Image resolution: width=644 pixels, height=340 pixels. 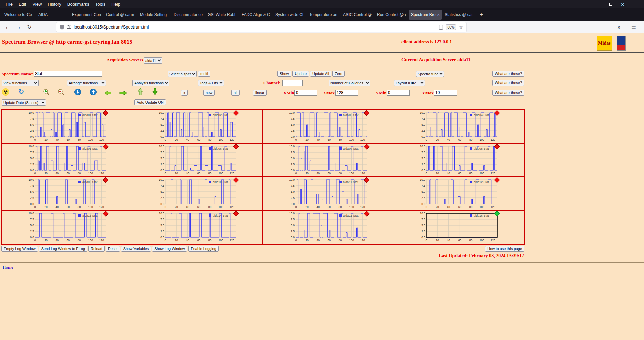 I want to click on new-tab-button: +, so click(x=481, y=15).